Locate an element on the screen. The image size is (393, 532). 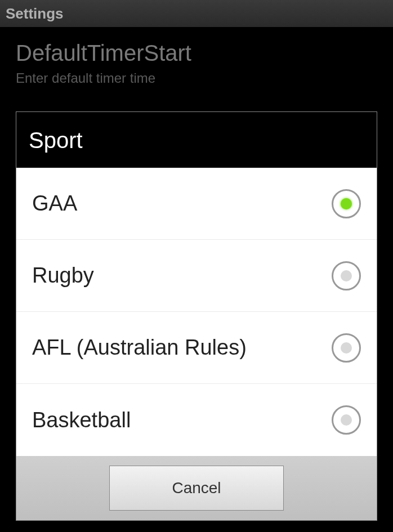
dialog-option-afl: AFL (Australian Rules) is located at coordinates (196, 348).